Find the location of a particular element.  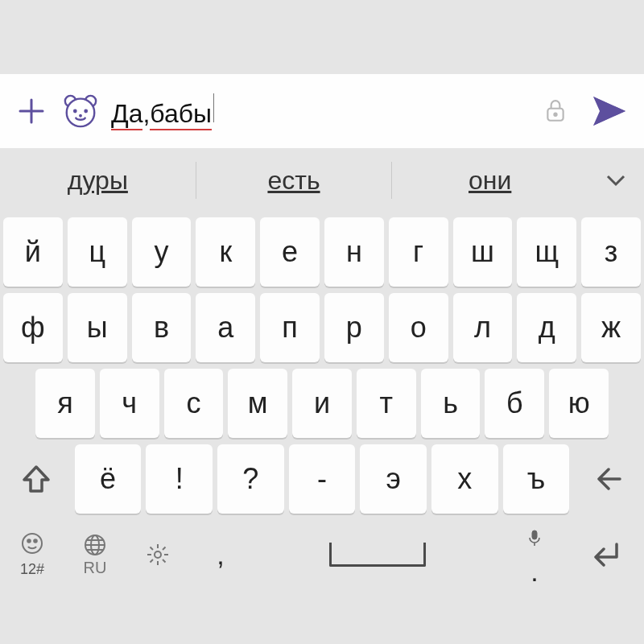

key-letter: ? is located at coordinates (251, 479).